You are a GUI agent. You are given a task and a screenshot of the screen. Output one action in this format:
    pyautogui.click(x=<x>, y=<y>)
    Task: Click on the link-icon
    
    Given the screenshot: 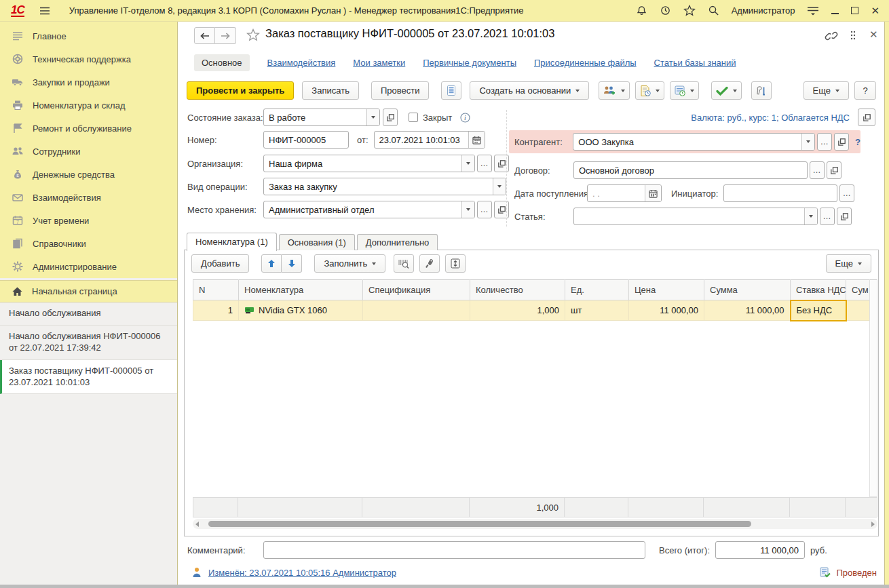 What is the action you would take?
    pyautogui.click(x=831, y=36)
    